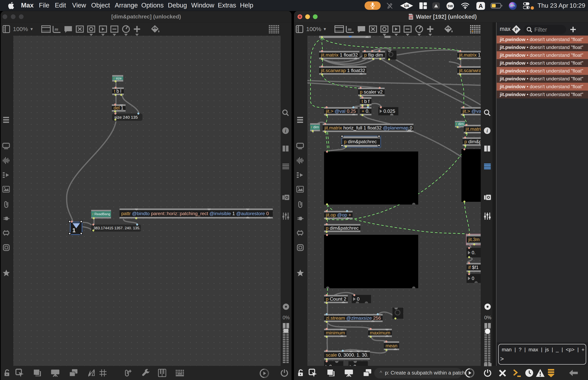  Describe the element at coordinates (407, 6) in the screenshot. I see `svg-text: UA` at that location.